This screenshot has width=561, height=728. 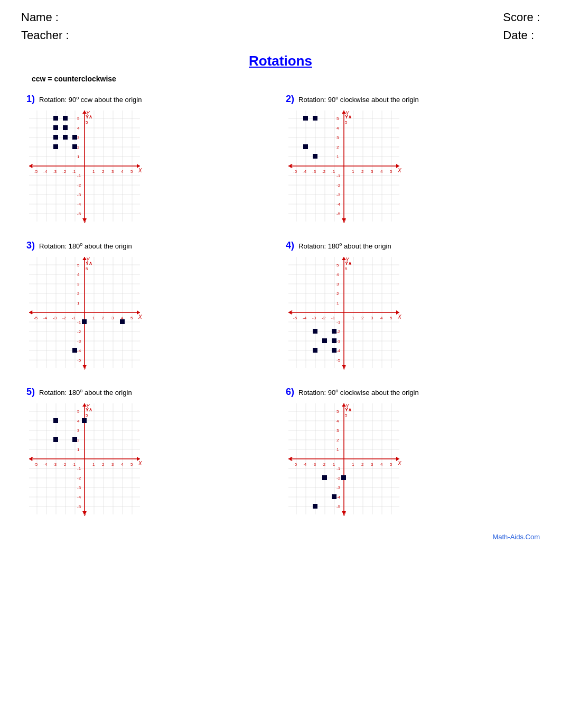 I want to click on problem-number: 4), so click(x=290, y=245).